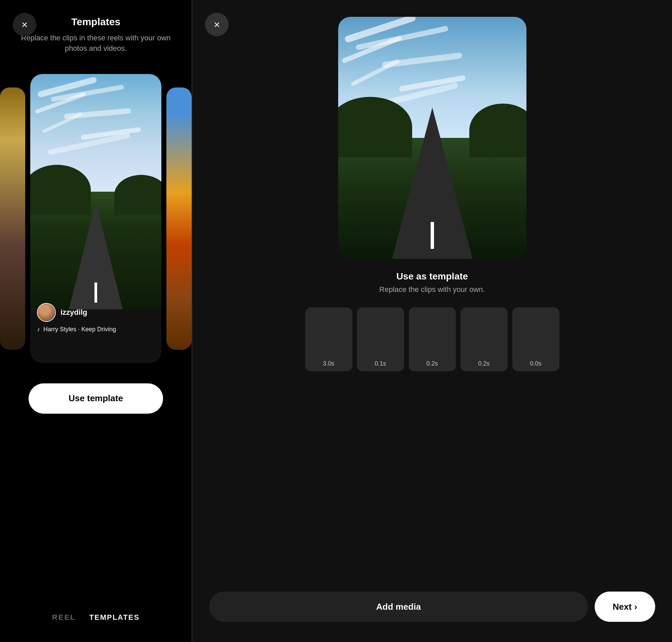 This screenshot has width=672, height=642. Describe the element at coordinates (96, 218) in the screenshot. I see `card-center: izzydilg ♪ Harry Styles · Keep Driving` at that location.